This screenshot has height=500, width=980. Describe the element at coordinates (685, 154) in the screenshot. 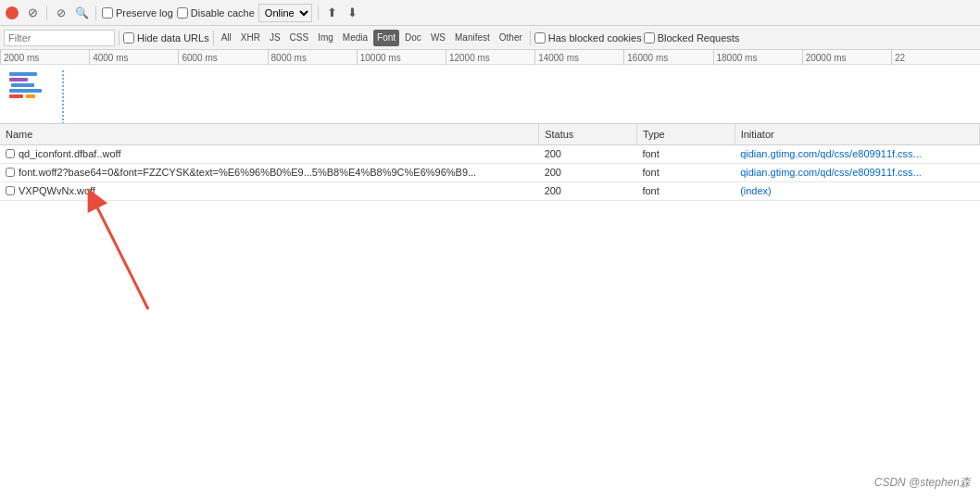

I see `row-1-type: font` at that location.